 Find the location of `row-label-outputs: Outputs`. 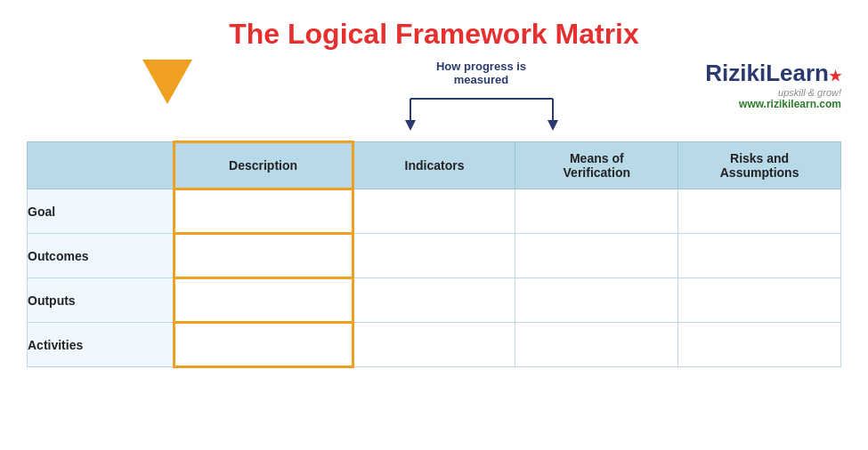

row-label-outputs: Outputs is located at coordinates (101, 301).